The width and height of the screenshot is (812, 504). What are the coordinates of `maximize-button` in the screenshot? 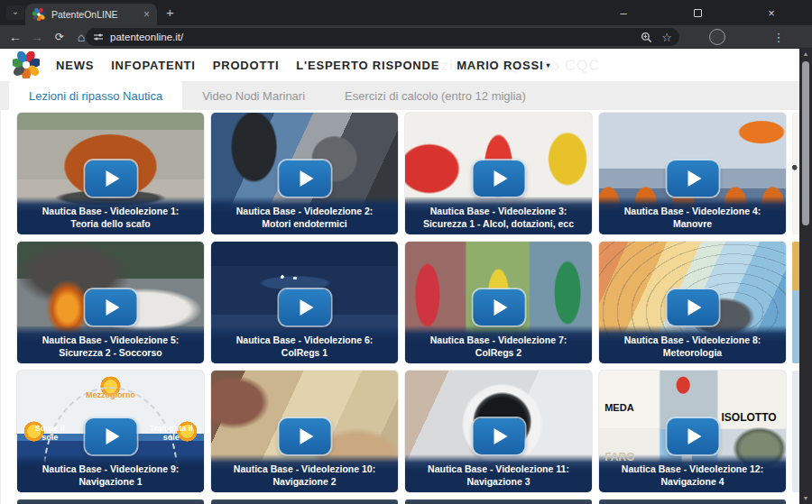 It's located at (697, 13).